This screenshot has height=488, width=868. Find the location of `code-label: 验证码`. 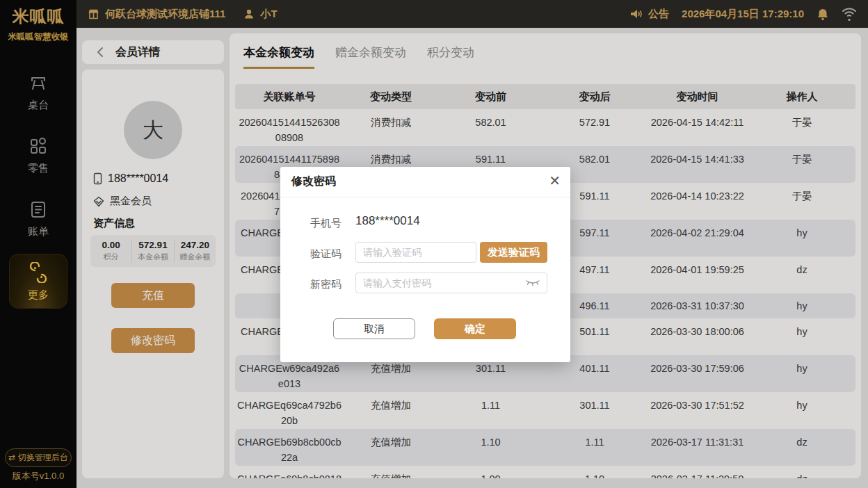

code-label: 验证码 is located at coordinates (311, 254).